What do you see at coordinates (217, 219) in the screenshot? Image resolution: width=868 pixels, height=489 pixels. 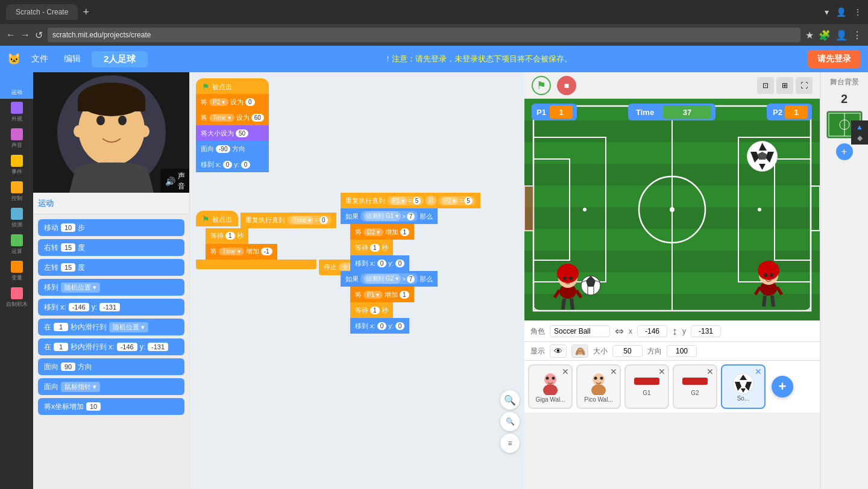 I see `hat-block-2: ⚑ 被点击` at bounding box center [217, 219].